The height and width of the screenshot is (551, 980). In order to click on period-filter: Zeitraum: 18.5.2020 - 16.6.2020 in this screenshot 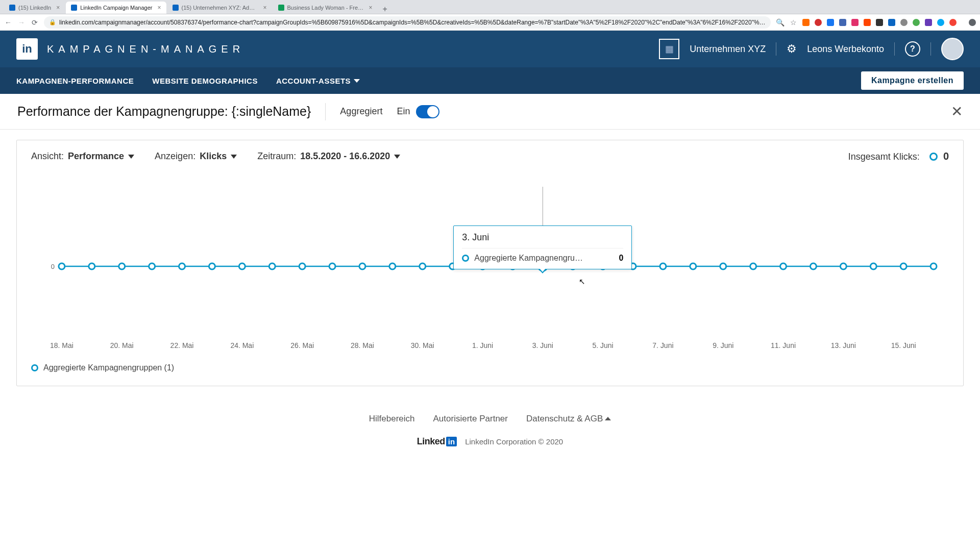, I will do `click(329, 156)`.